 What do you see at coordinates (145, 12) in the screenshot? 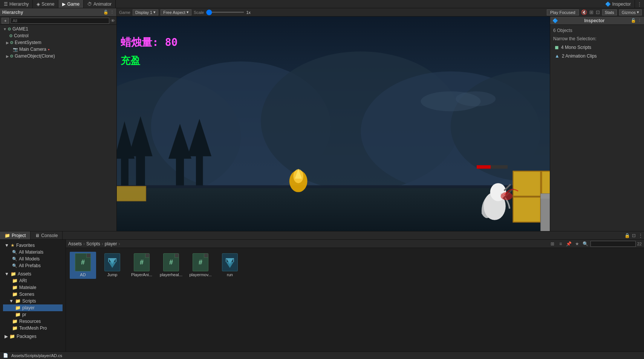
I see `display-dropdown: Display 1 ▾` at bounding box center [145, 12].